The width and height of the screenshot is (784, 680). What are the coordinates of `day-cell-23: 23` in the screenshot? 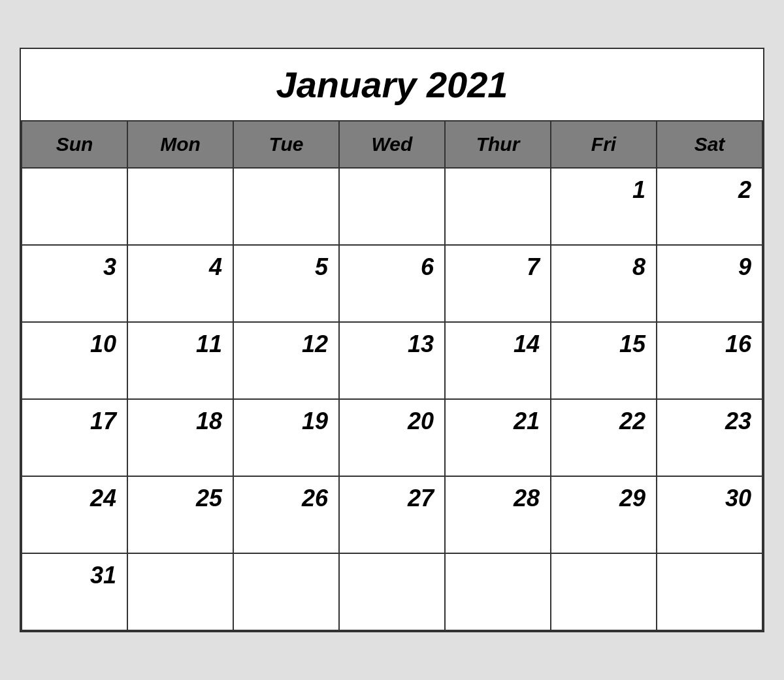 It's located at (710, 438).